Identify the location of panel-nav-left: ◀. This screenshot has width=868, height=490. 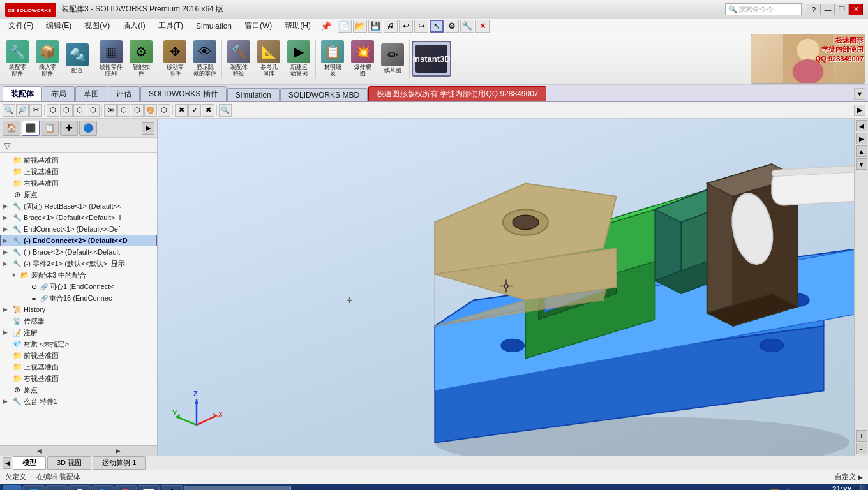
(40, 450).